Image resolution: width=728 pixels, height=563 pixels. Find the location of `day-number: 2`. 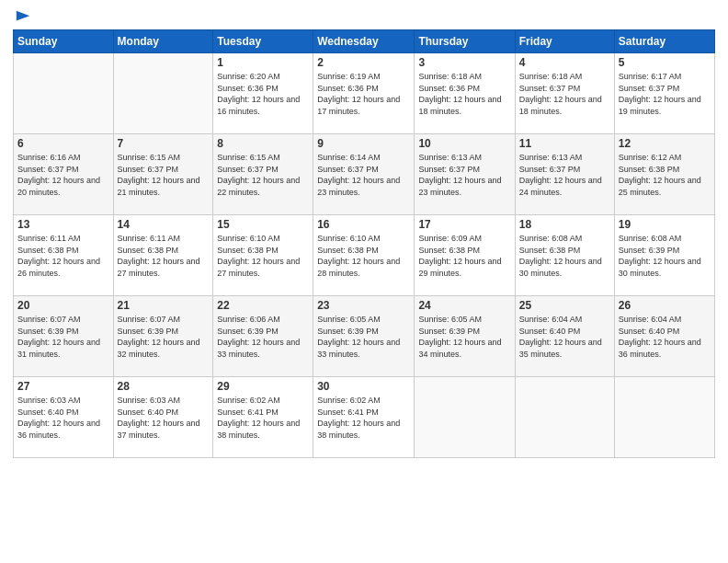

day-number: 2 is located at coordinates (364, 63).